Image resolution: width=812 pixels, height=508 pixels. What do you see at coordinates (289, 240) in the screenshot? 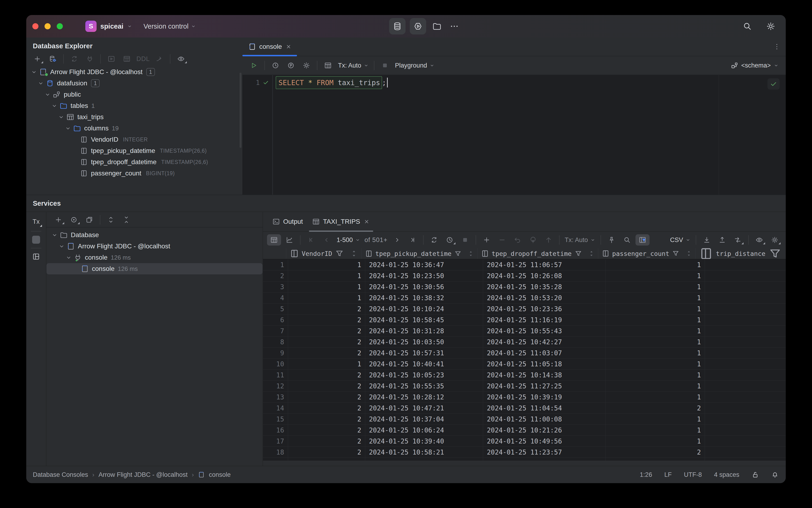
I see `chart-view-button` at bounding box center [289, 240].